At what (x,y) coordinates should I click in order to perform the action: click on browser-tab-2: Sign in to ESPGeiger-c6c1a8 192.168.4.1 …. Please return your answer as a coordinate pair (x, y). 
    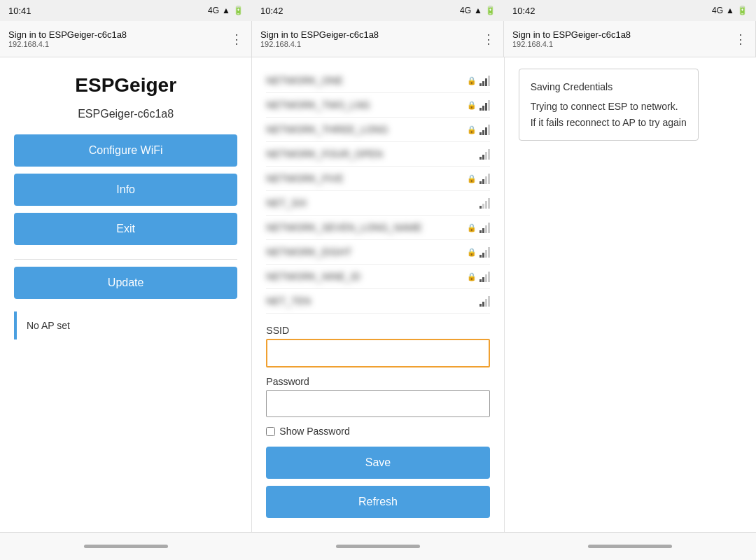
    Looking at the image, I should click on (378, 39).